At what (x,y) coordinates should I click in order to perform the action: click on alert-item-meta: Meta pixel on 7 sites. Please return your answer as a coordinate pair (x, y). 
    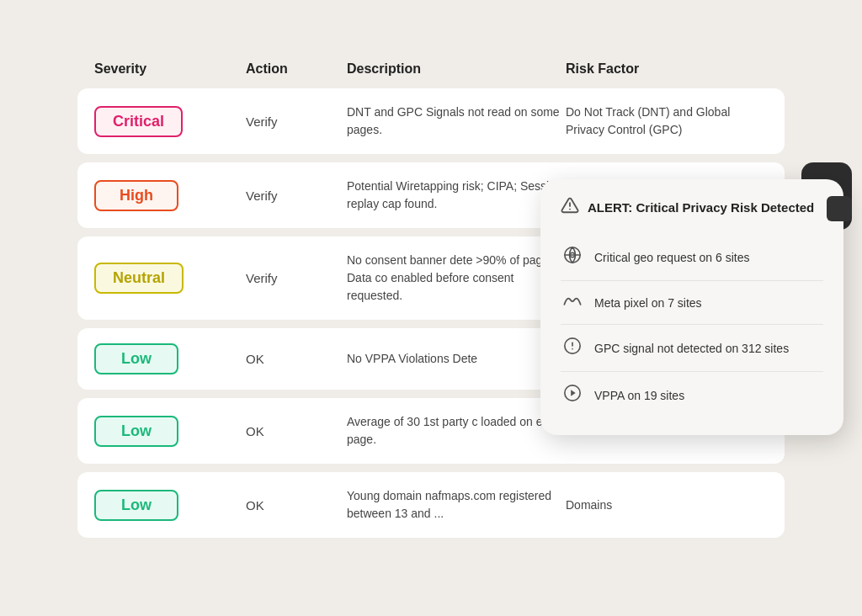
    Looking at the image, I should click on (692, 303).